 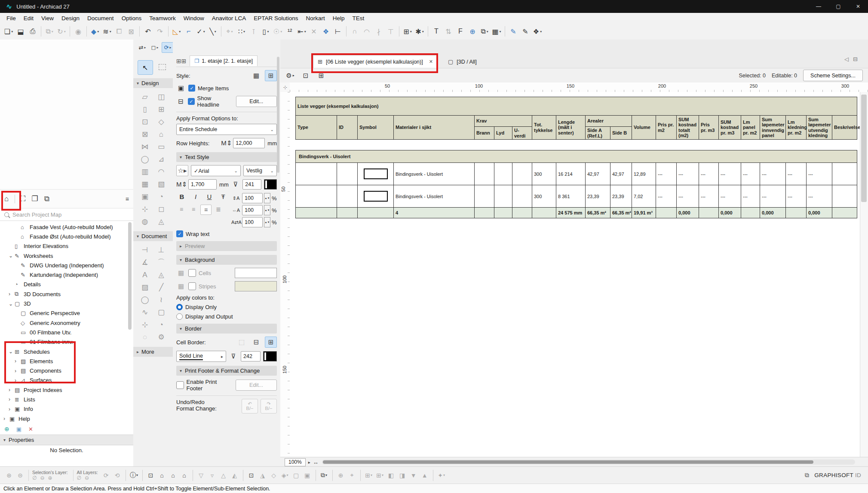 I want to click on quick-options-icon: ⧉▾, so click(x=324, y=475).